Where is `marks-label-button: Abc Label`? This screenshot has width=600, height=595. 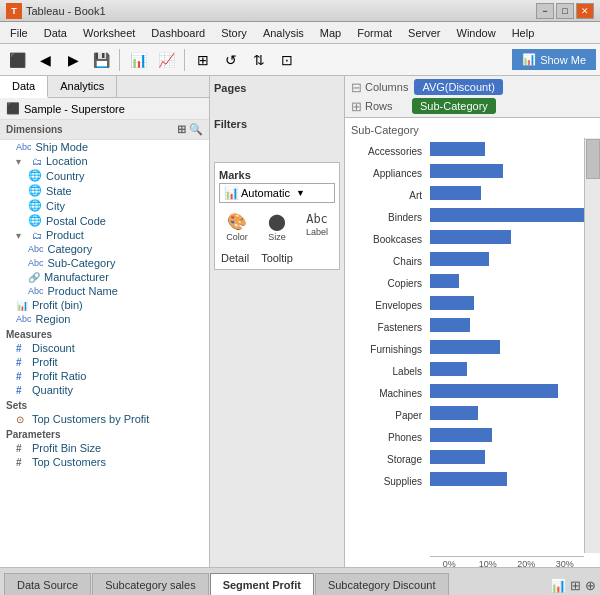 marks-label-button: Abc Label is located at coordinates (317, 227).